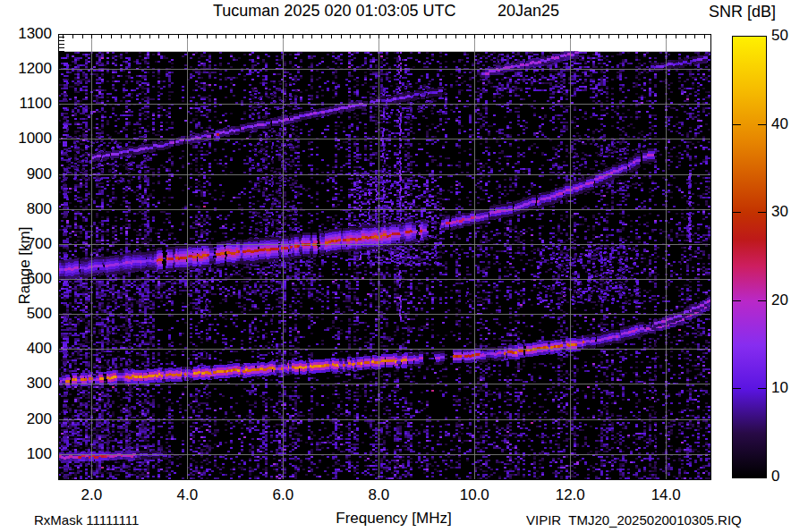  Describe the element at coordinates (91, 495) in the screenshot. I see `x-tick-label: 2.0` at that location.